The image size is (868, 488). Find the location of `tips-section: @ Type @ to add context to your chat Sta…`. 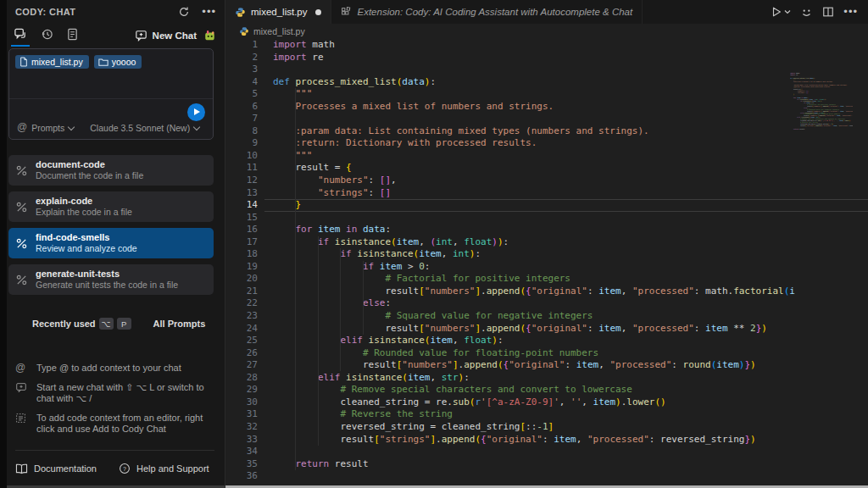

tips-section: @ Type @ to add context to your chat Sta… is located at coordinates (113, 403).